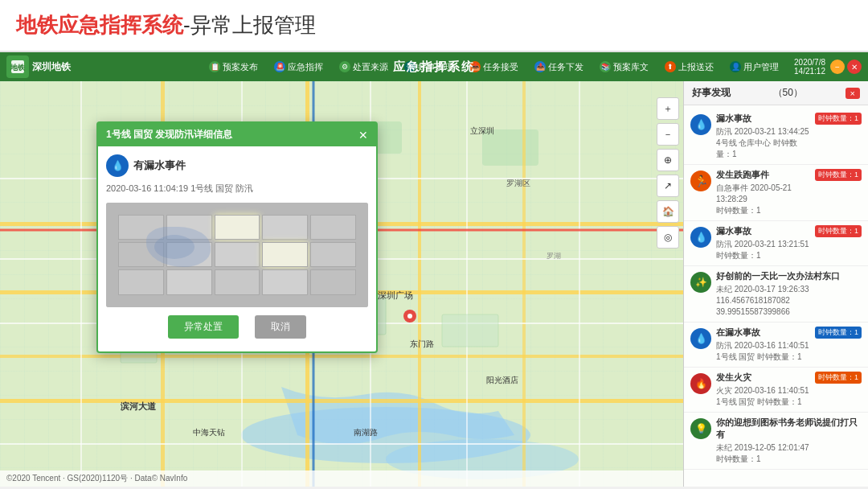 This screenshot has width=868, height=489. Describe the element at coordinates (764, 389) in the screenshot. I see `event-content-6: 发生火灾 火灾 2020-03-16 11:40:511号线 国贸 时钟数量：1` at that location.